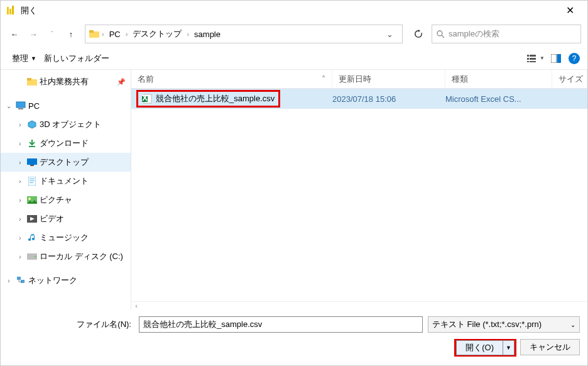 The width and height of the screenshot is (588, 366). What do you see at coordinates (32, 238) in the screenshot?
I see `music-icon` at bounding box center [32, 238].